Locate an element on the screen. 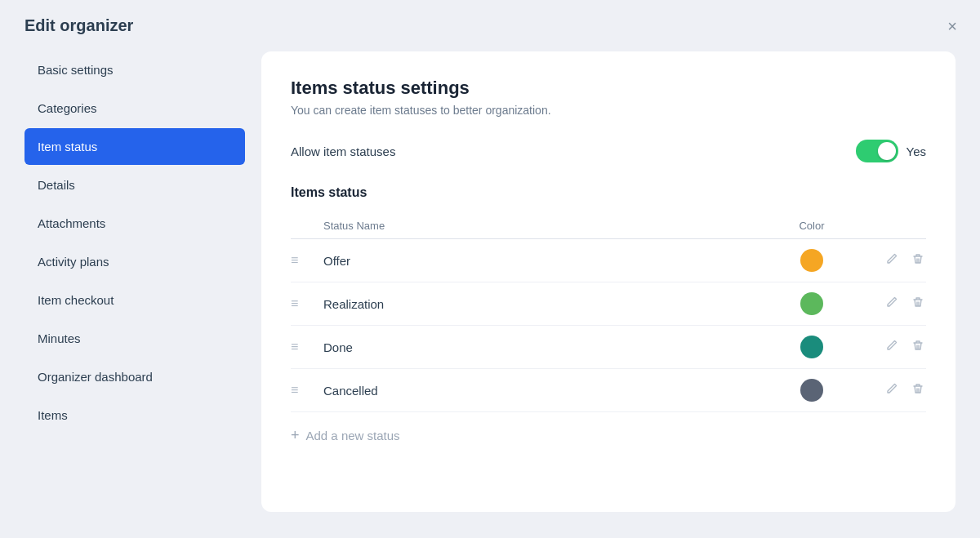 The width and height of the screenshot is (980, 538). status-name-done: Done is located at coordinates (543, 348).